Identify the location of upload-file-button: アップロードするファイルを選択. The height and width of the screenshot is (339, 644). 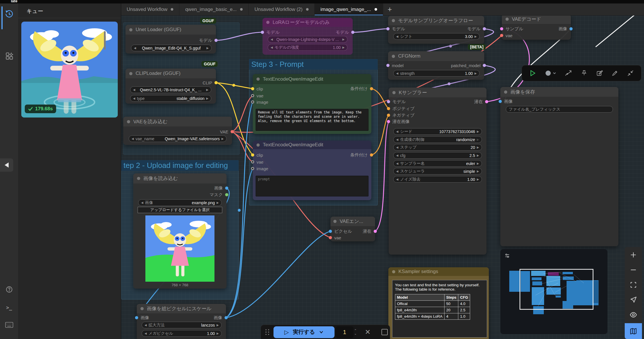
(180, 210).